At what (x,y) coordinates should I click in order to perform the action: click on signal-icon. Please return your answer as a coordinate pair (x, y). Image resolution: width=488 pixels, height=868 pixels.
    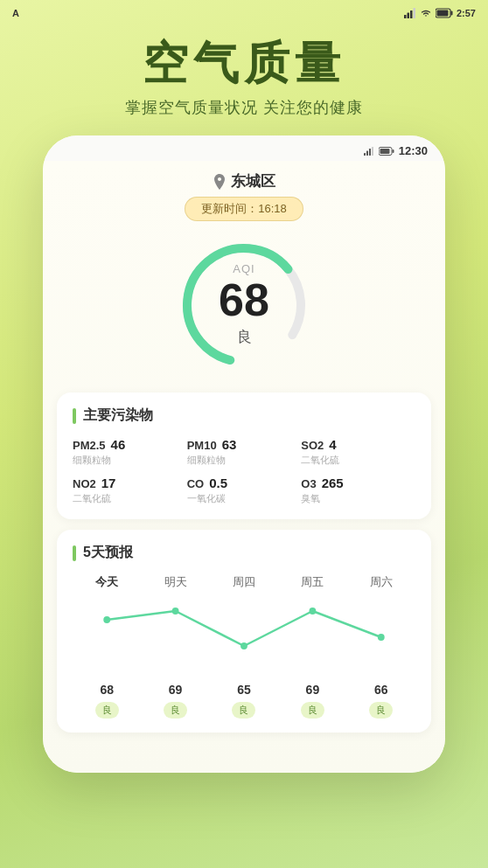
    Looking at the image, I should click on (410, 13).